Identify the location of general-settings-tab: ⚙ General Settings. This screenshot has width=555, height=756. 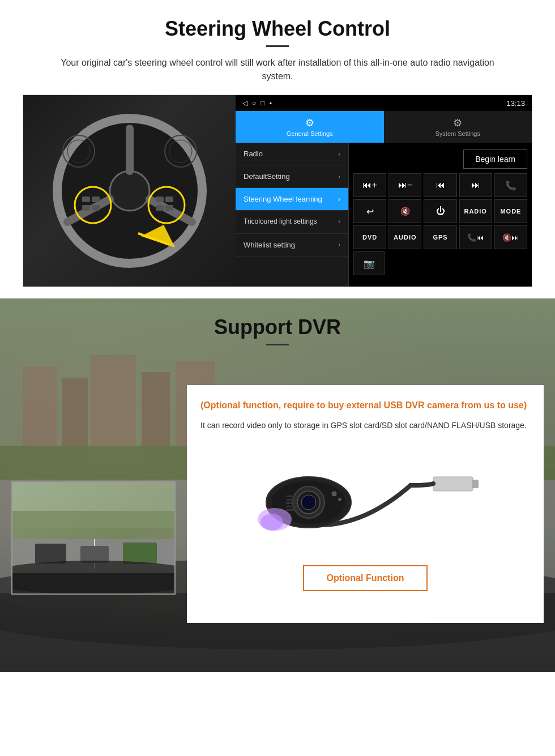
(310, 127).